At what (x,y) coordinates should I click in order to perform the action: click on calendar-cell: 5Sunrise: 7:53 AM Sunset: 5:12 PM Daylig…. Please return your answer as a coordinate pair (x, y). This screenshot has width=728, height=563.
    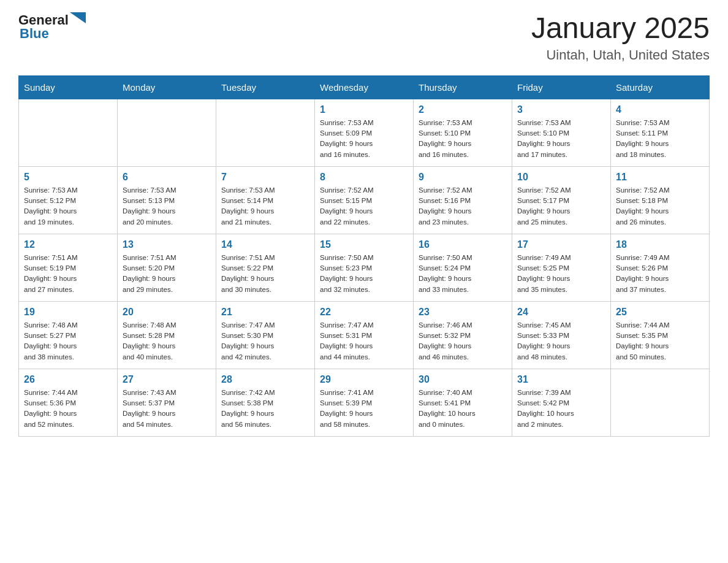
    Looking at the image, I should click on (69, 200).